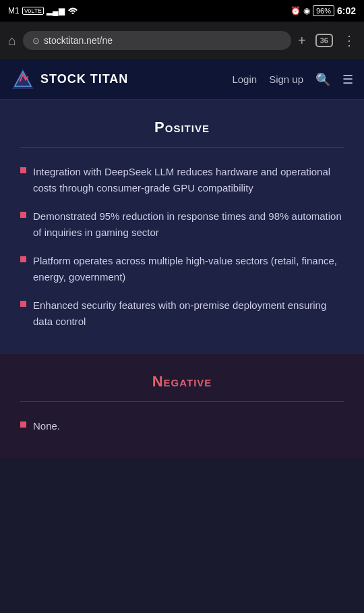 This screenshot has height=613, width=364. I want to click on alarm-icon: ⏰, so click(295, 11).